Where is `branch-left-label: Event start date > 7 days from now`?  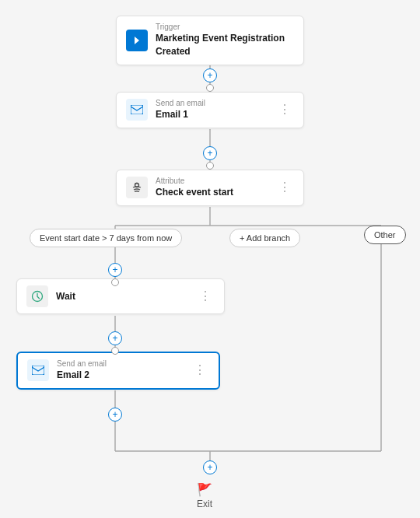 branch-left-label: Event start date > 7 days from now is located at coordinates (106, 238).